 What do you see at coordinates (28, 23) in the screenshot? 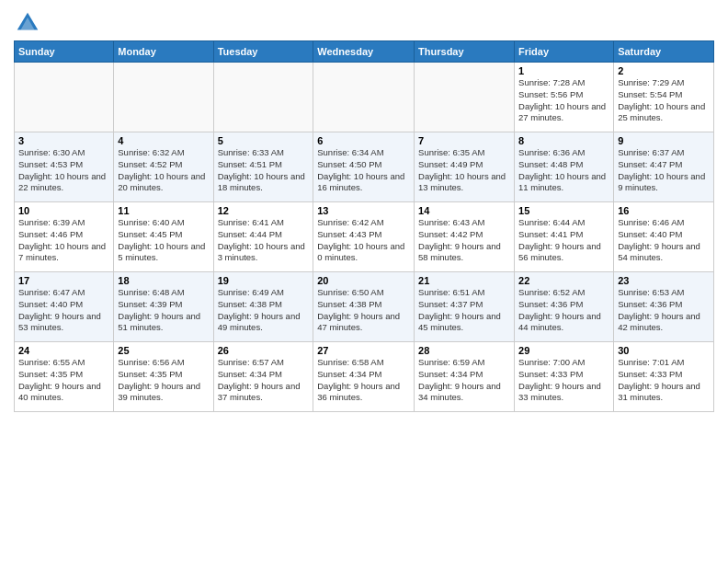
I see `logo-icon` at bounding box center [28, 23].